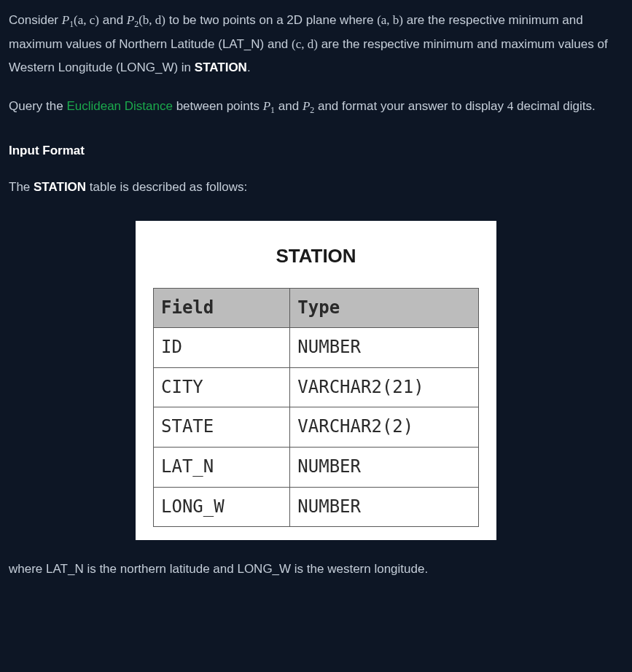 The height and width of the screenshot is (672, 632). I want to click on math-p1: P1, so click(269, 106).